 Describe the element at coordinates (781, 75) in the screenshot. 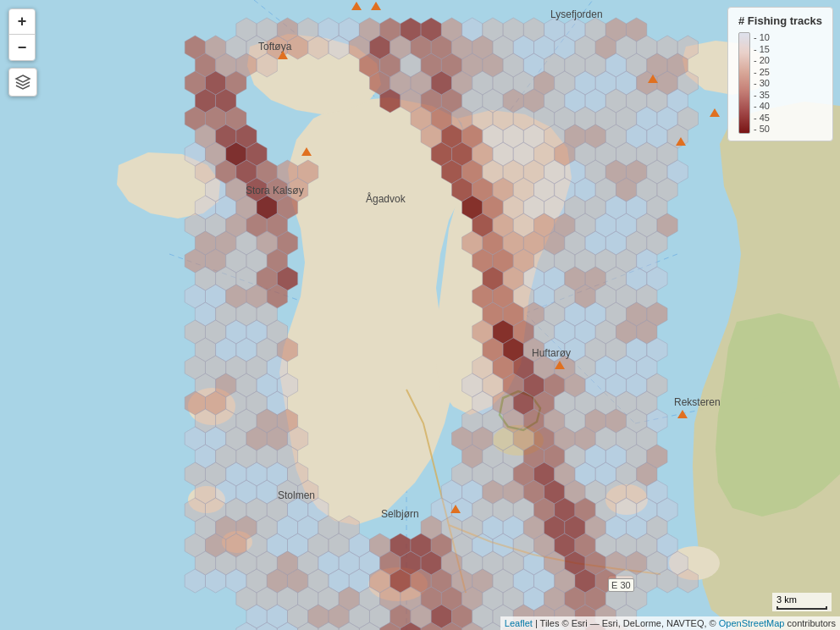

I see `legend: # Fishing tracks - 10 - 15 - 20 - 25 - 3…` at that location.